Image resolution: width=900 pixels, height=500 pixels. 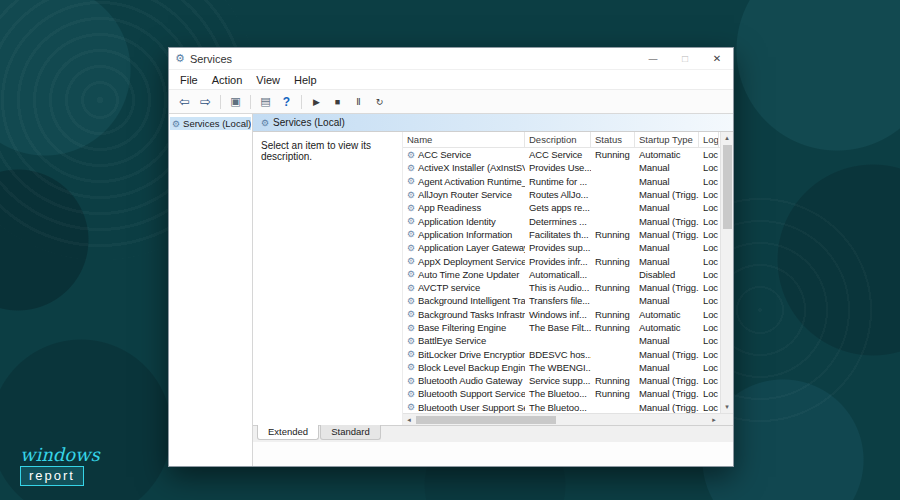 What do you see at coordinates (464, 140) in the screenshot?
I see `column-header-name: Name` at bounding box center [464, 140].